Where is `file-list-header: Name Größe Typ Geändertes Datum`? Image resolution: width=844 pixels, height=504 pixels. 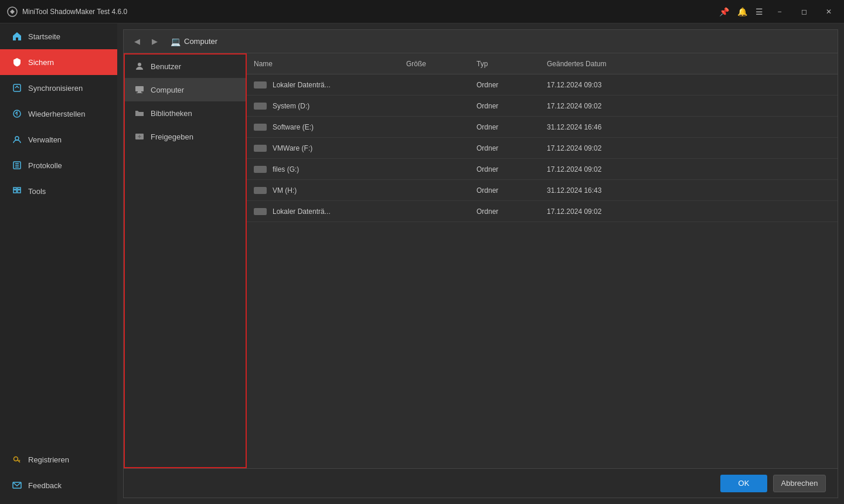 file-list-header: Name Größe Typ Geändertes Datum is located at coordinates (542, 64).